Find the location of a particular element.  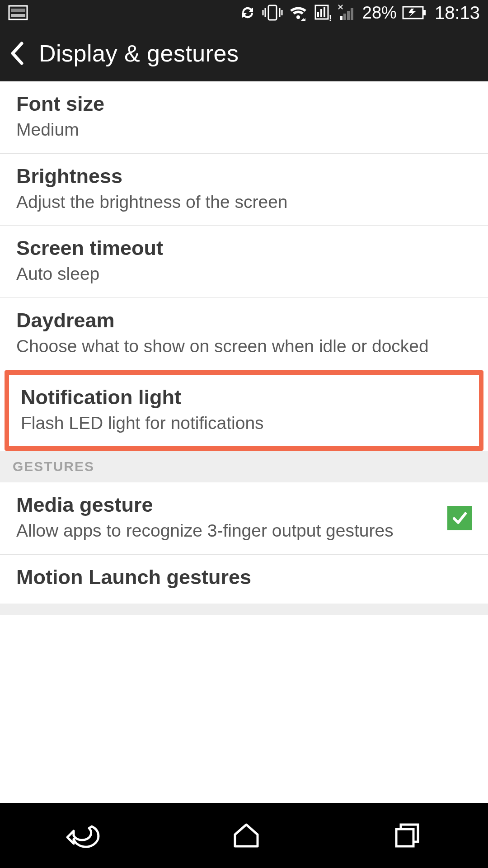

item-title: Daydream is located at coordinates (244, 321).